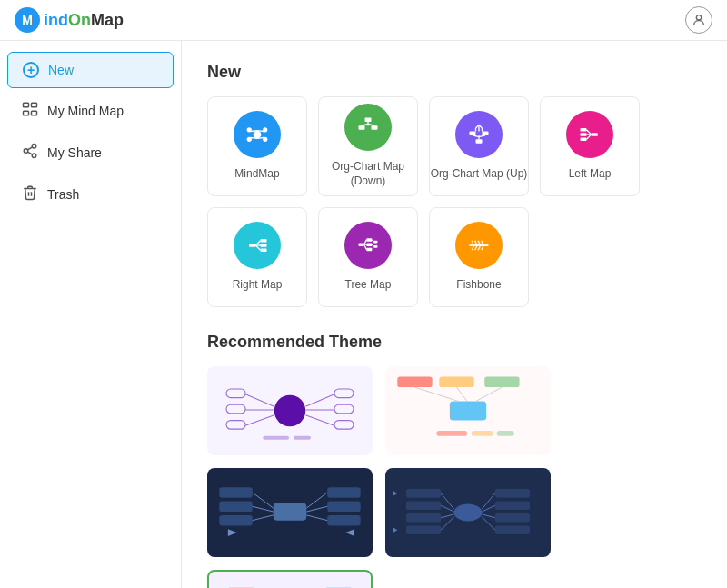 Image resolution: width=727 pixels, height=588 pixels. Describe the element at coordinates (27, 20) in the screenshot. I see `logo-icon: M` at that location.